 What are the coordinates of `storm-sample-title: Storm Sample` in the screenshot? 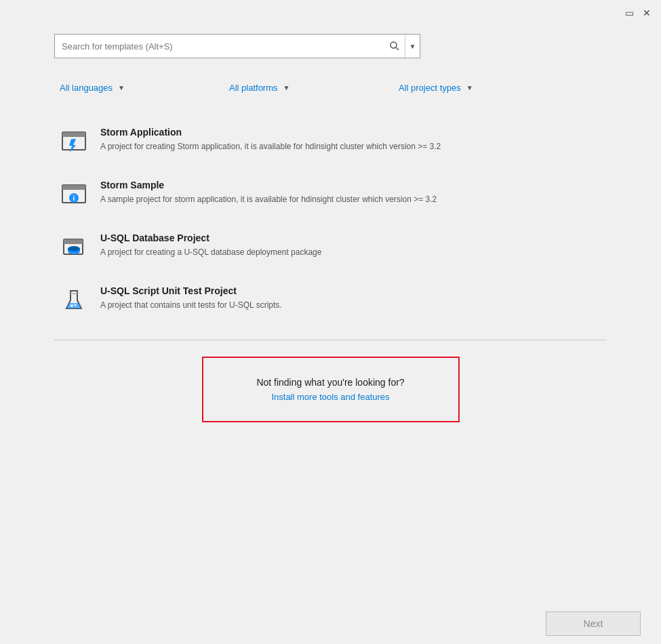 It's located at (351, 185).